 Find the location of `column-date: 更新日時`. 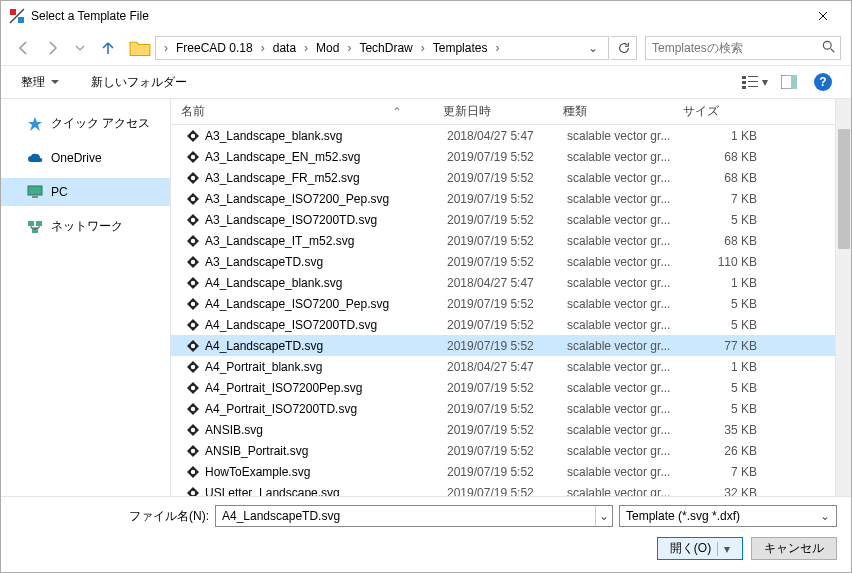

column-date: 更新日時 is located at coordinates (503, 112).